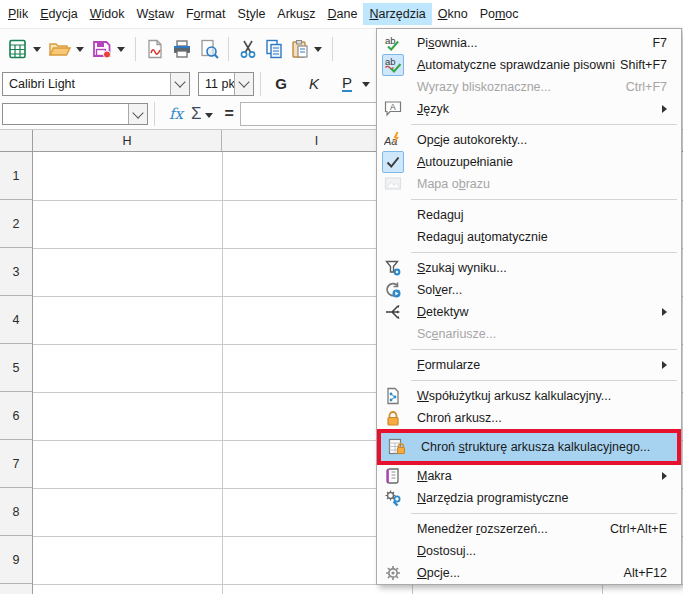  I want to click on new-dropdown-arrow-icon, so click(37, 52).